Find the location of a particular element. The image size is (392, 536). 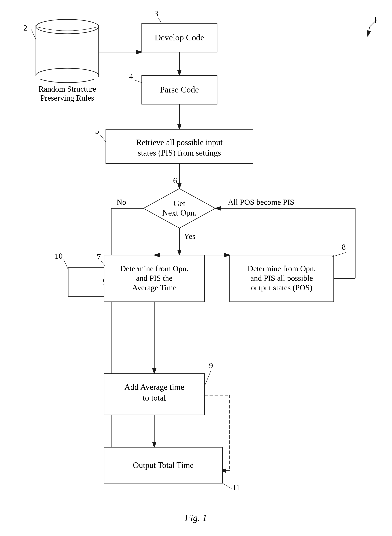

parse-code-label: Parse Code is located at coordinates (179, 90).